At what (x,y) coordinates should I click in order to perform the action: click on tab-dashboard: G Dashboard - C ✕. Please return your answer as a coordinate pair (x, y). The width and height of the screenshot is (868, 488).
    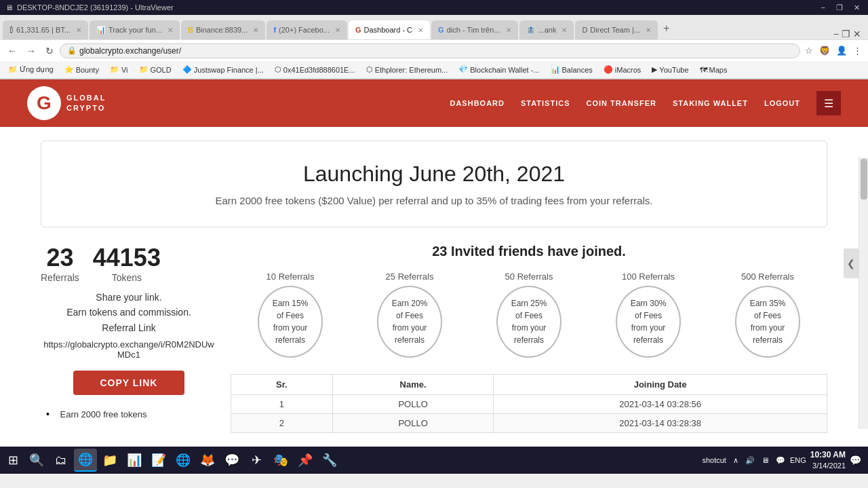
    Looking at the image, I should click on (389, 30).